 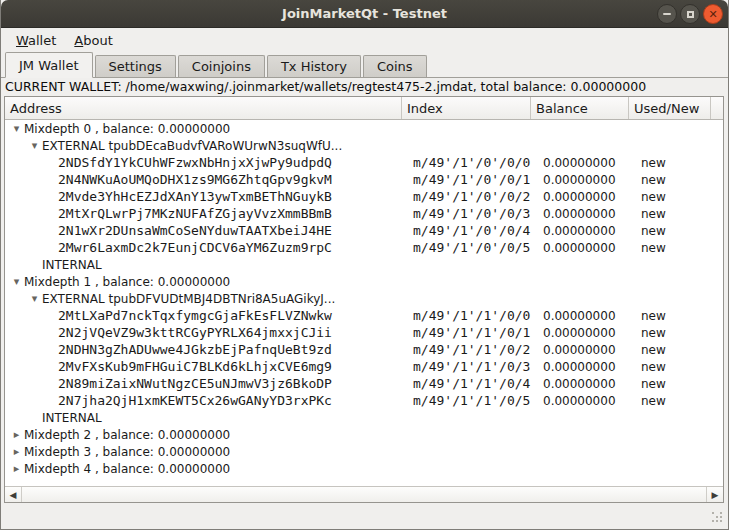 I want to click on close-icon: ✕, so click(x=712, y=14).